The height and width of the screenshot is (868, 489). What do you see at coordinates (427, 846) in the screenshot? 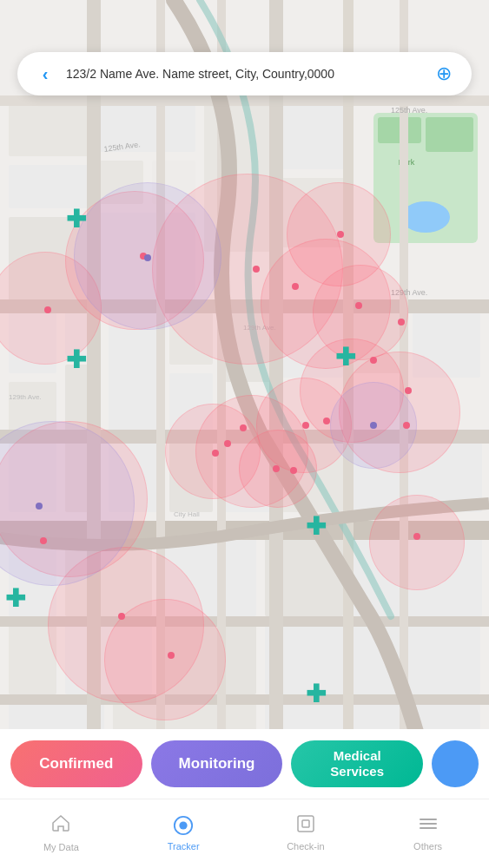
I see `nav-label-others: Others` at bounding box center [427, 846].